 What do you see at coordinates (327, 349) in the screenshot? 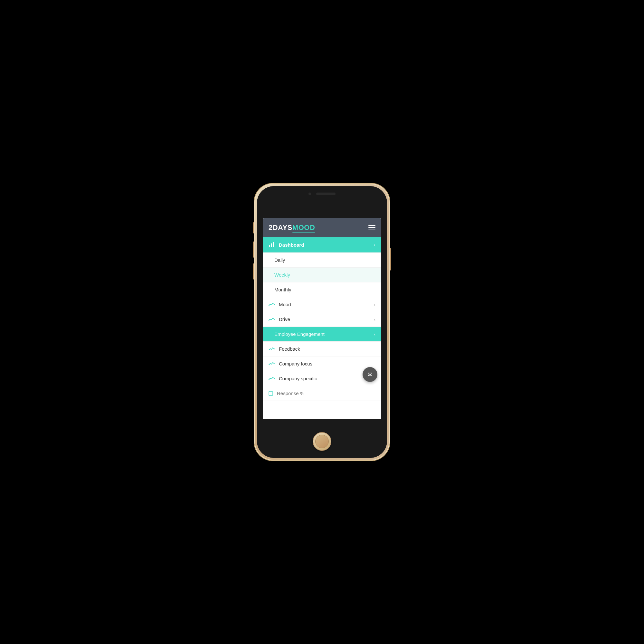
I see `feedback-label: Feedback` at bounding box center [327, 349].